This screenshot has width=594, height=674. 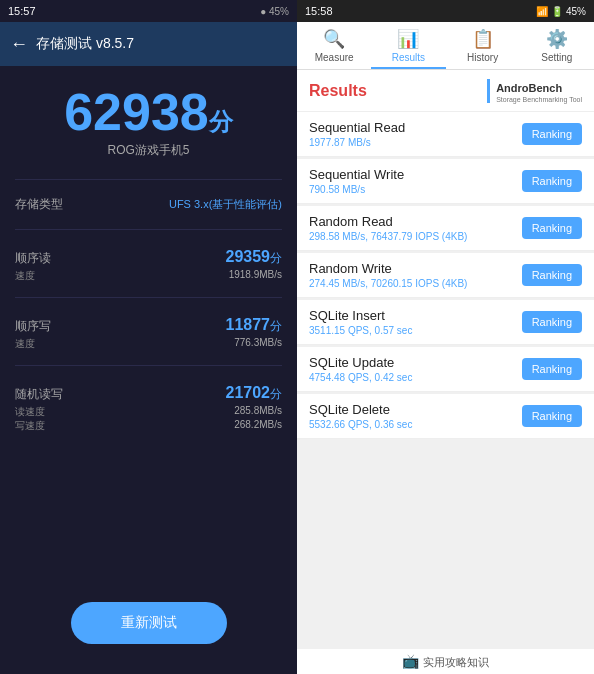 What do you see at coordinates (136, 112) in the screenshot?
I see `score-number: 62938` at bounding box center [136, 112].